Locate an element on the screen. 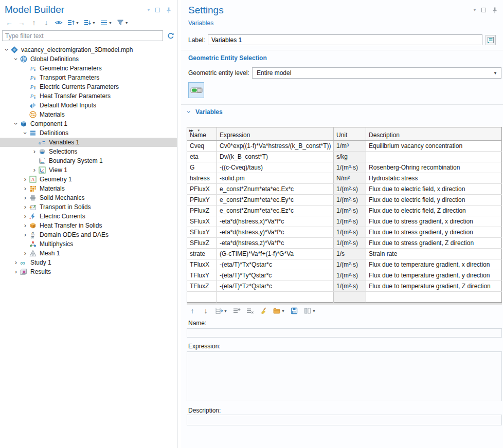 The width and height of the screenshot is (503, 448). description-cell: Strain rate is located at coordinates (434, 254).